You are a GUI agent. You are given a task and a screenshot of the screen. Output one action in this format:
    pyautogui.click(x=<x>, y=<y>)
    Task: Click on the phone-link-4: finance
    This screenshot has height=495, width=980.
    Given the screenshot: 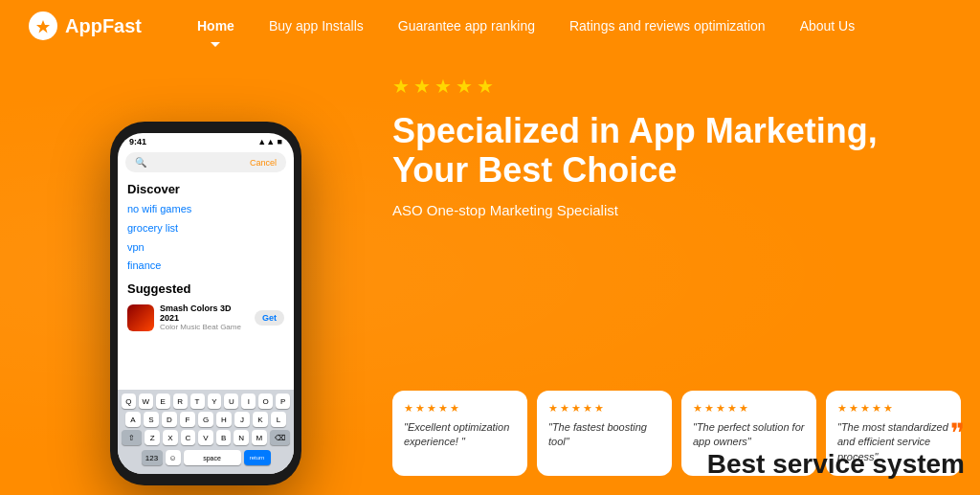 What is the action you would take?
    pyautogui.click(x=206, y=266)
    